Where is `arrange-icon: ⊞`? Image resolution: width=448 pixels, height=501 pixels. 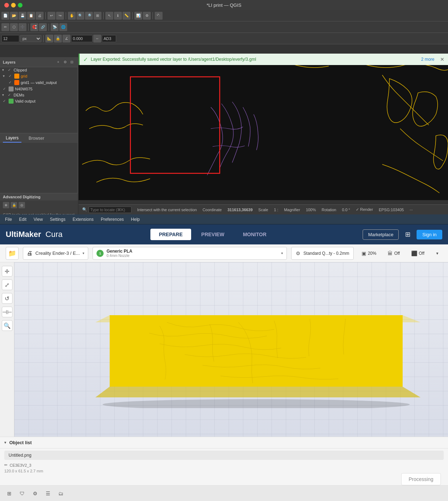
arrange-icon: ⊞ is located at coordinates (9, 493).